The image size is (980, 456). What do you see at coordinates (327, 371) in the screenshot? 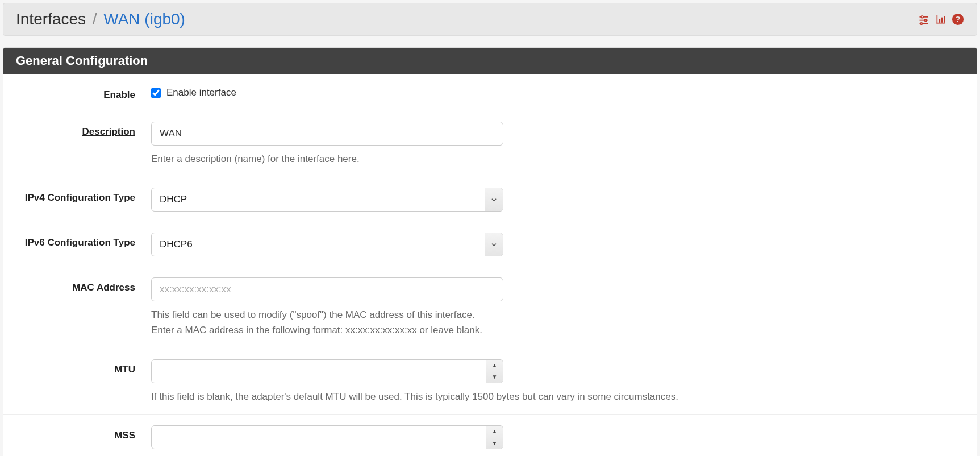
I see `mtu-input: ▲ ▼` at bounding box center [327, 371].